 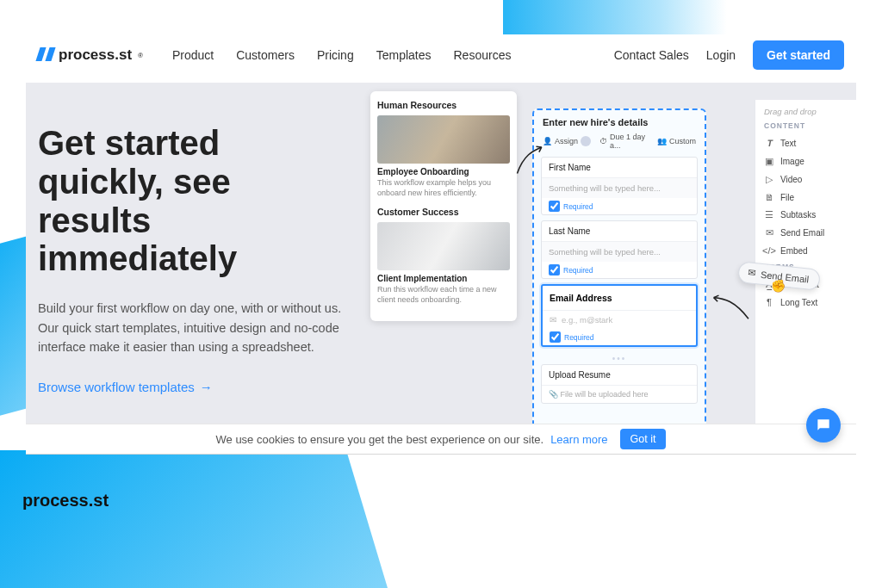 What do you see at coordinates (587, 320) in the screenshot?
I see `email-placeholder: e.g., m@stark` at bounding box center [587, 320].